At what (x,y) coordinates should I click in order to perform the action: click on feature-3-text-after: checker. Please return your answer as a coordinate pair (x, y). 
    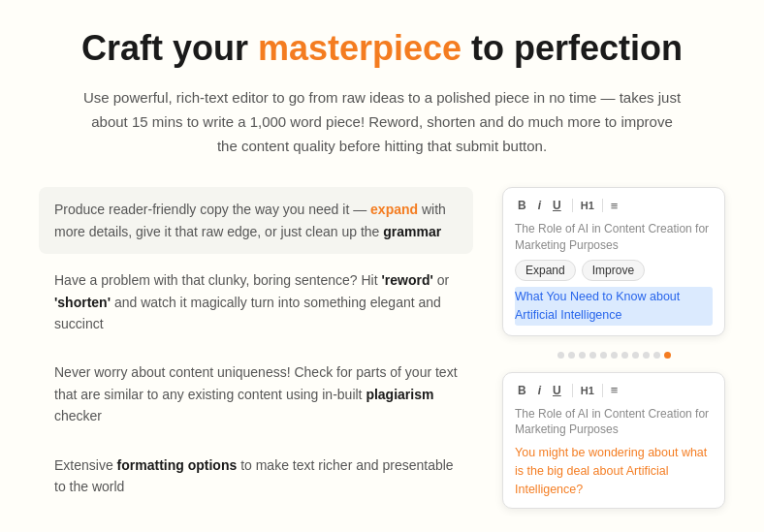
    Looking at the image, I should click on (78, 416).